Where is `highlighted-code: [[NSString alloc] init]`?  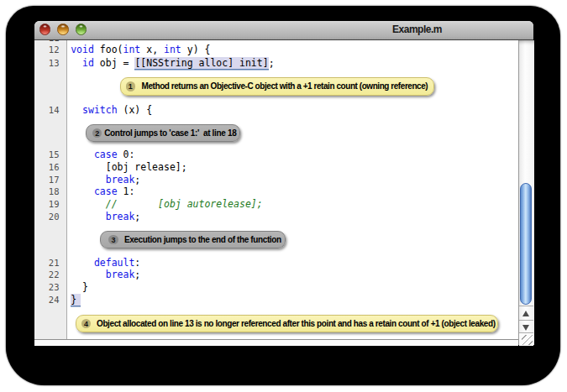
highlighted-code: [[NSString alloc] init] is located at coordinates (202, 63).